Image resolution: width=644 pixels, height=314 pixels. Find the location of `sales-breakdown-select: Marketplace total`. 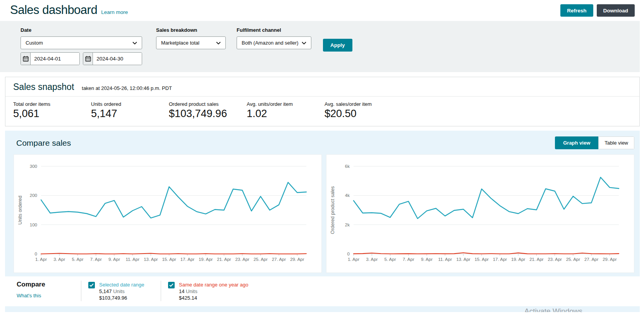

sales-breakdown-select: Marketplace total is located at coordinates (191, 43).